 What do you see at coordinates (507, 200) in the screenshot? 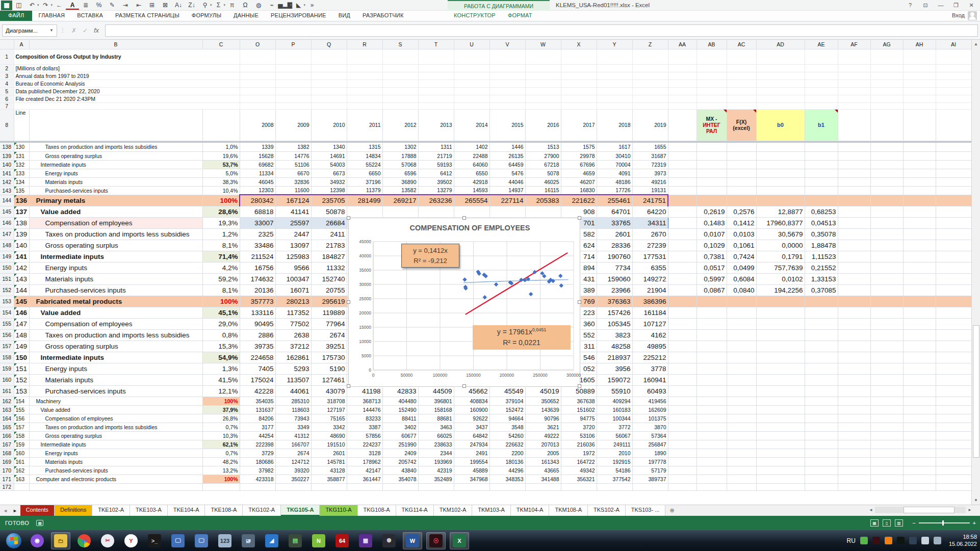
I see `value-cell: 227114` at bounding box center [507, 200].